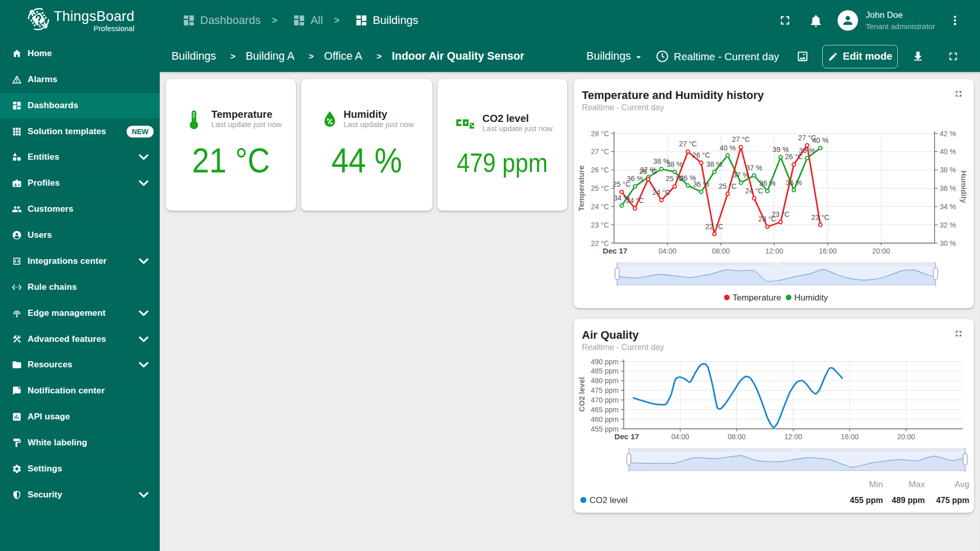 Image resolution: width=980 pixels, height=551 pixels. I want to click on svg-text: 32 %, so click(948, 225).